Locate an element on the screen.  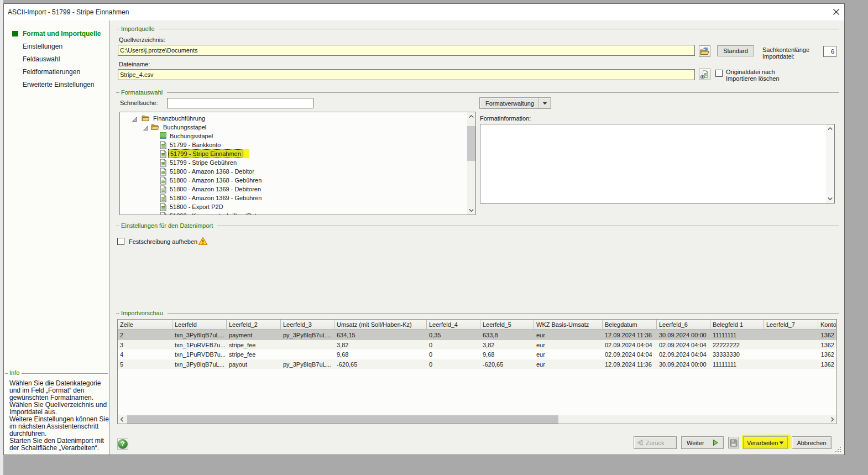
sidebar-item-einstellungen: Einstellungen is located at coordinates (56, 46).